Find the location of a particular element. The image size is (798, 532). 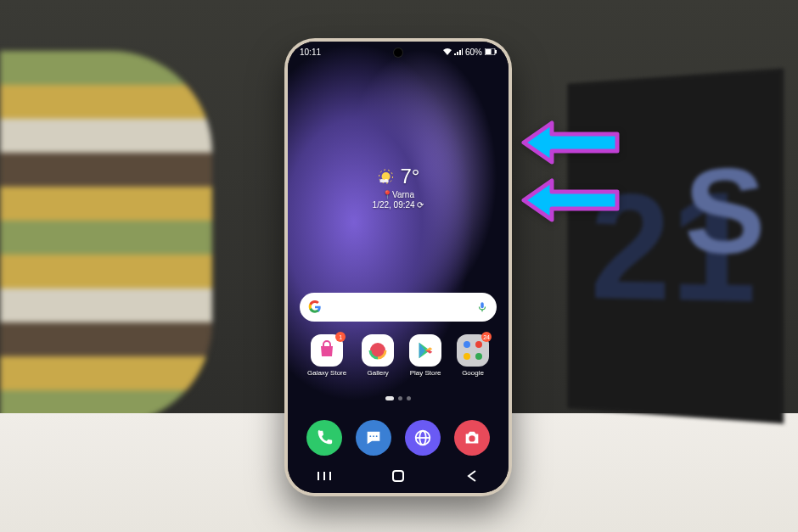

phone-icon is located at coordinates (324, 438).